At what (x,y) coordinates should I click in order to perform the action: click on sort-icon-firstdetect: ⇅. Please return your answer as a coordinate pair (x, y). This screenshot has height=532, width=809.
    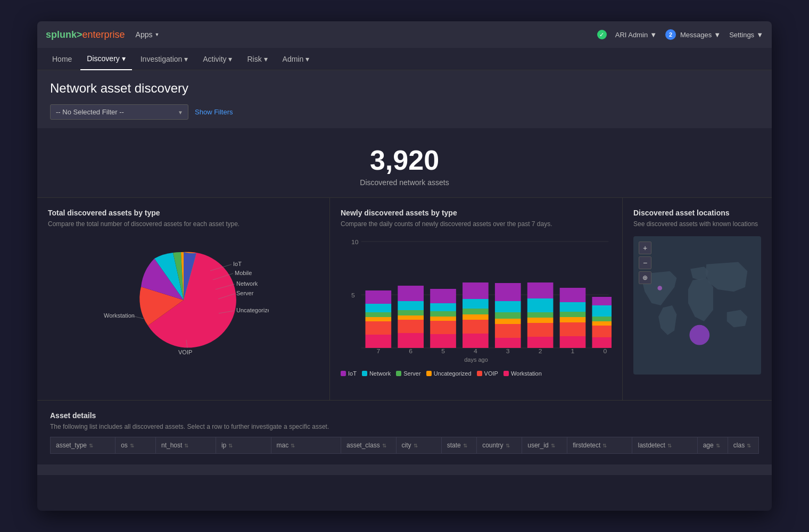
    Looking at the image, I should click on (605, 446).